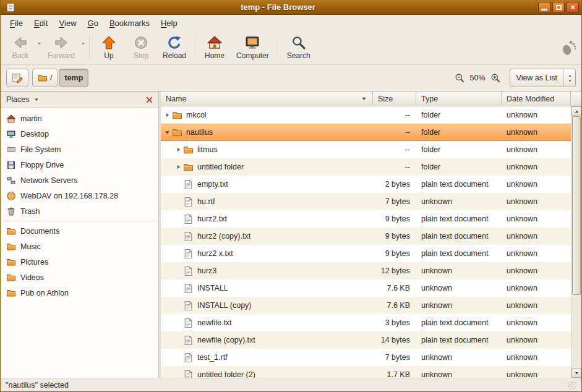 This screenshot has height=392, width=582. Describe the element at coordinates (167, 132) in the screenshot. I see `expander-expanded-icon` at that location.